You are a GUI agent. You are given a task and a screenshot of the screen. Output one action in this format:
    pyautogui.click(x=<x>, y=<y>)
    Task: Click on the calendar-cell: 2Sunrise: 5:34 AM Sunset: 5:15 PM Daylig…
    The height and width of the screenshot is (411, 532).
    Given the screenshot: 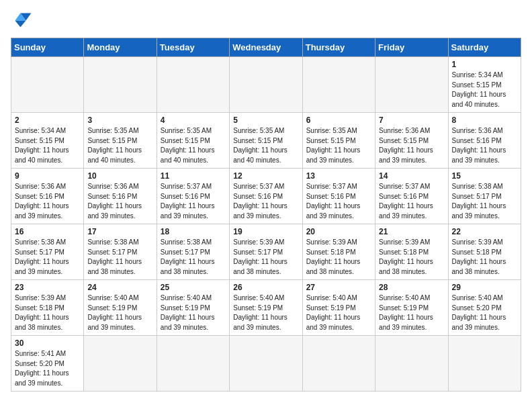 What is the action you would take?
    pyautogui.click(x=48, y=141)
    